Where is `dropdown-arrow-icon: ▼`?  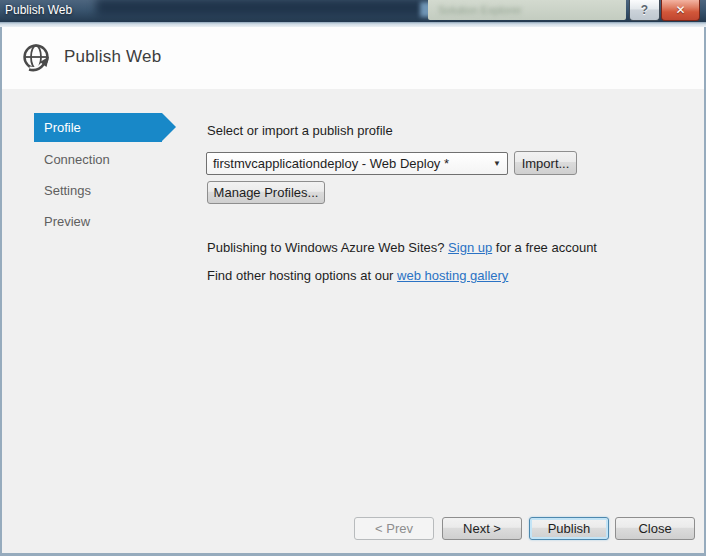 dropdown-arrow-icon: ▼ is located at coordinates (497, 164).